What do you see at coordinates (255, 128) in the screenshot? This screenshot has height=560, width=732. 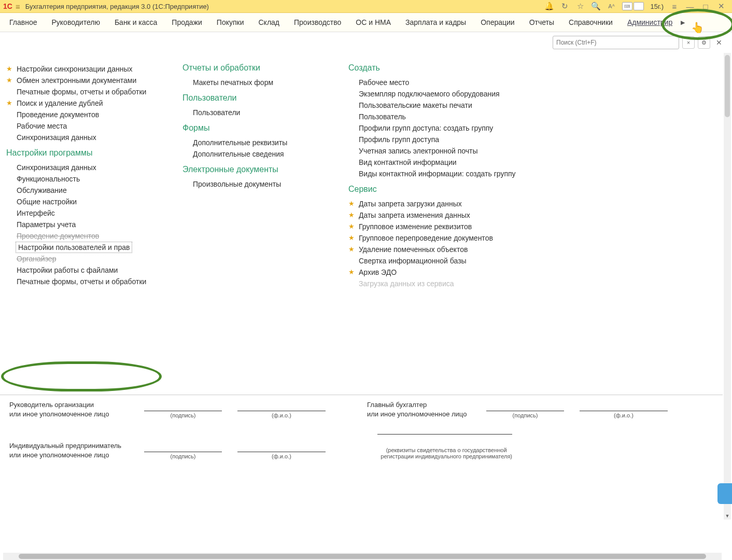 I see `group-forms: Формы` at bounding box center [255, 128].